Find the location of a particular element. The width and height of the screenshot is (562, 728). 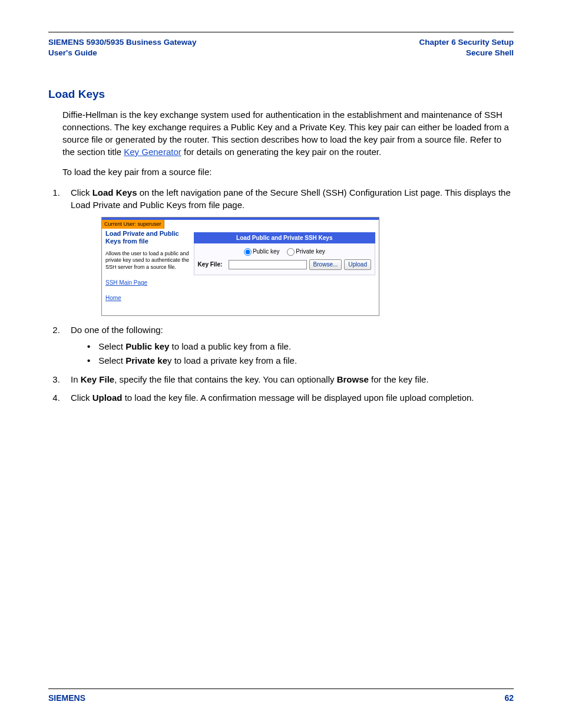

page-footer: SIEMENS 62 is located at coordinates (281, 698).